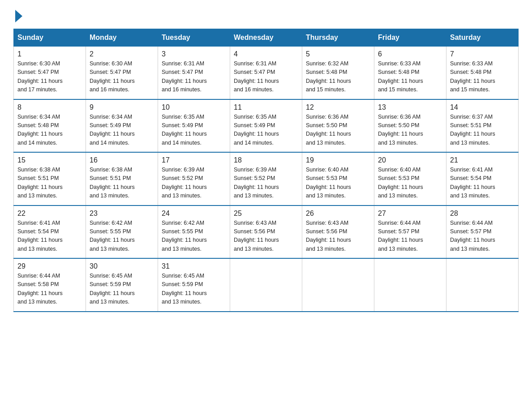 This screenshot has width=532, height=411. Describe the element at coordinates (122, 285) in the screenshot. I see `calendar-cell: 30 Sunrise: 6:45 AMSunset: 5:59 PMDaylig…` at that location.